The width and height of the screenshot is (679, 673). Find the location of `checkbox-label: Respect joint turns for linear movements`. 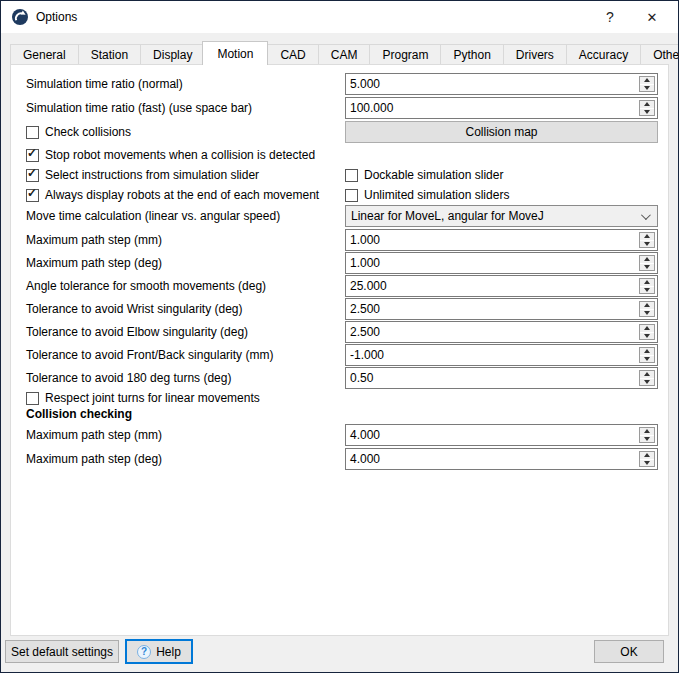

checkbox-label: Respect joint turns for linear movements is located at coordinates (152, 398).